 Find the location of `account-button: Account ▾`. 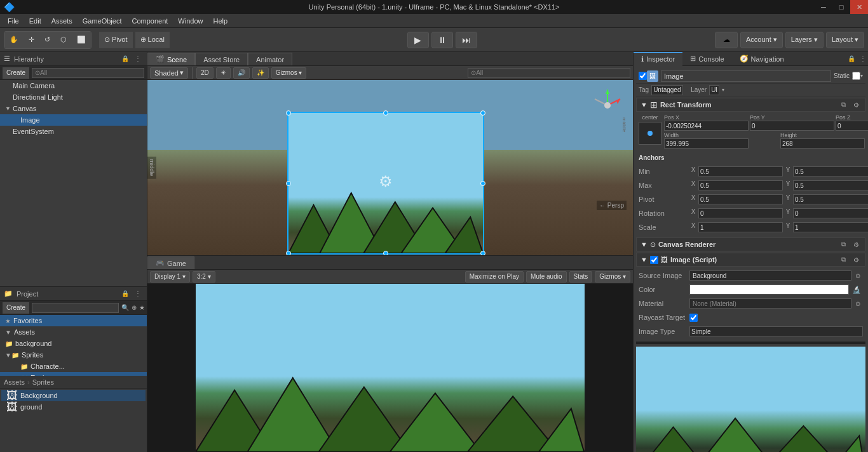

account-button: Account ▾ is located at coordinates (761, 40).